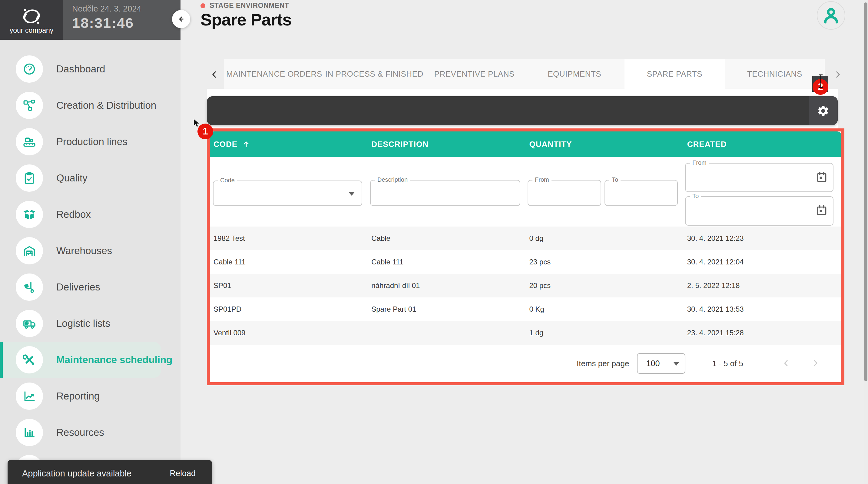 The height and width of the screenshot is (484, 868). I want to click on tab-maintenance-orders: MAINTENANCE ORDERS, so click(274, 74).